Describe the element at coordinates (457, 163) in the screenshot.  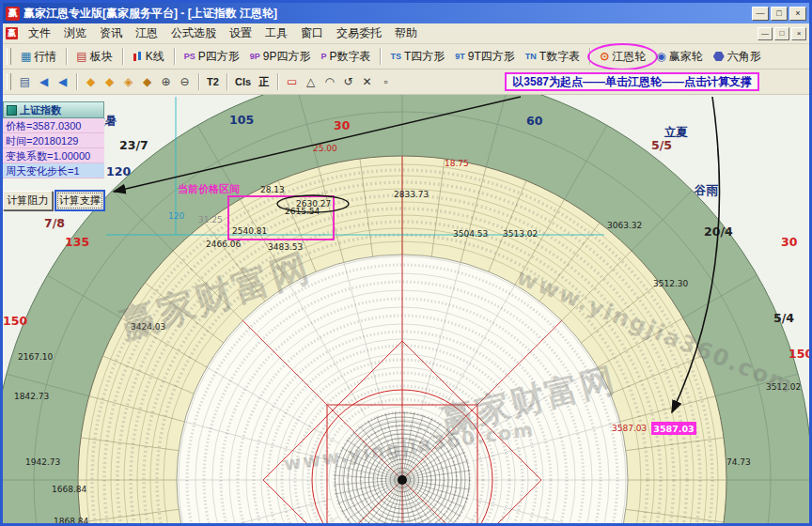
I see `wheel-number: 18.75` at that location.